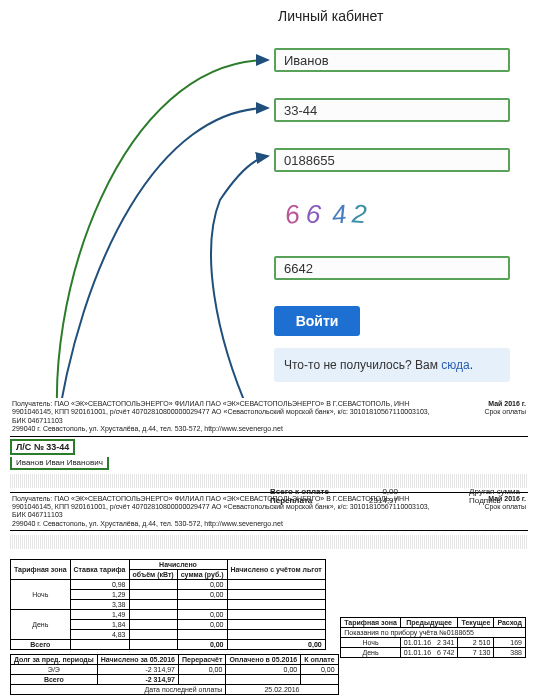 The width and height of the screenshot is (538, 700). I want to click on payee-row-2: Май 2016 г. Срок оплаты Получатель: ПАО …, so click(269, 512).